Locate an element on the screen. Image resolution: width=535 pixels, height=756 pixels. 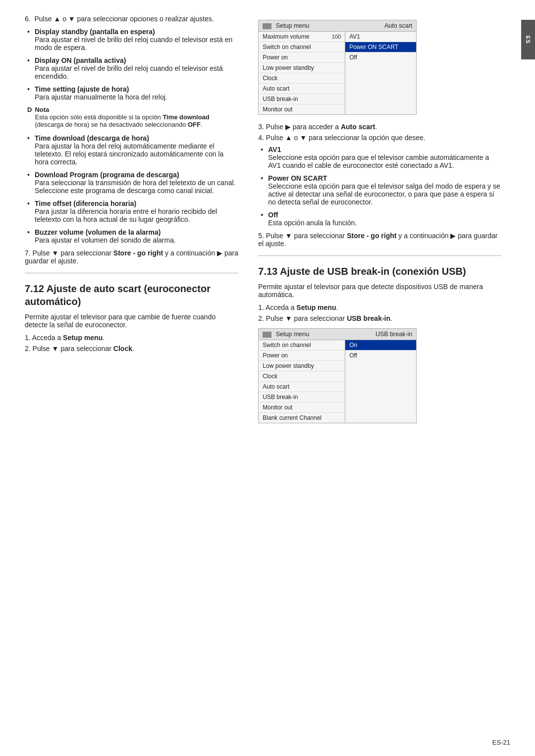
note-label: Nota is located at coordinates (42, 110).